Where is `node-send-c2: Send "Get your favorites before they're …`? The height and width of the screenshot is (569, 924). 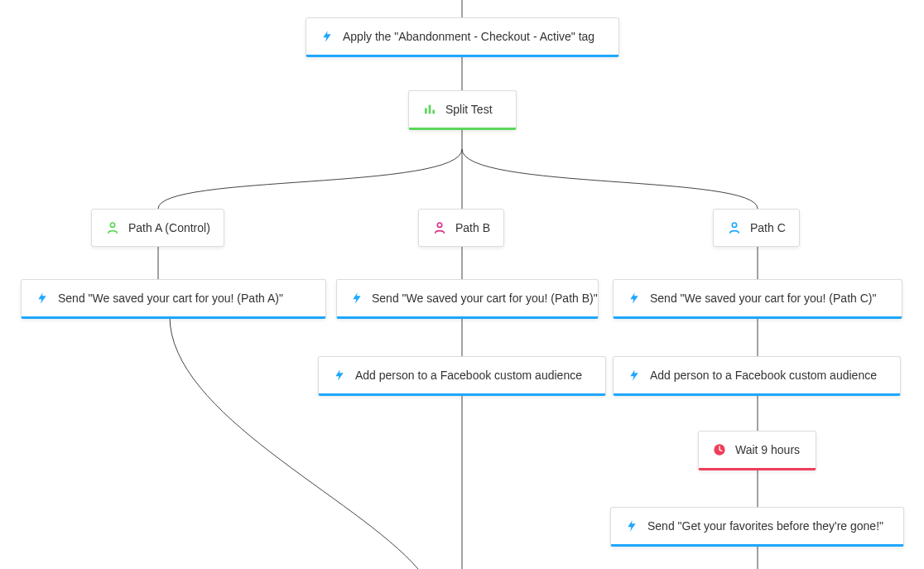
node-send-c2: Send "Get your favorites before they're … is located at coordinates (757, 527).